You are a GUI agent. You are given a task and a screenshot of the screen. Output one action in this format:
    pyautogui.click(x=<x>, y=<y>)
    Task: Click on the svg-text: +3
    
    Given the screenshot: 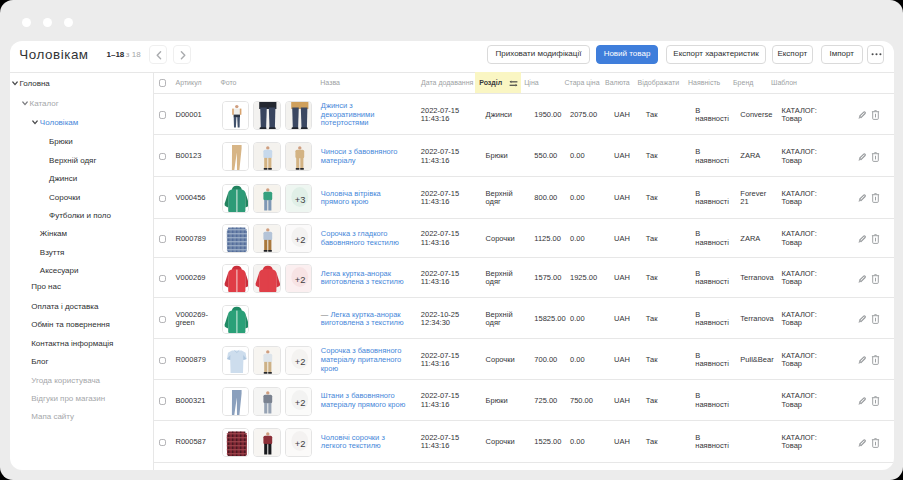 What is the action you would take?
    pyautogui.click(x=300, y=200)
    